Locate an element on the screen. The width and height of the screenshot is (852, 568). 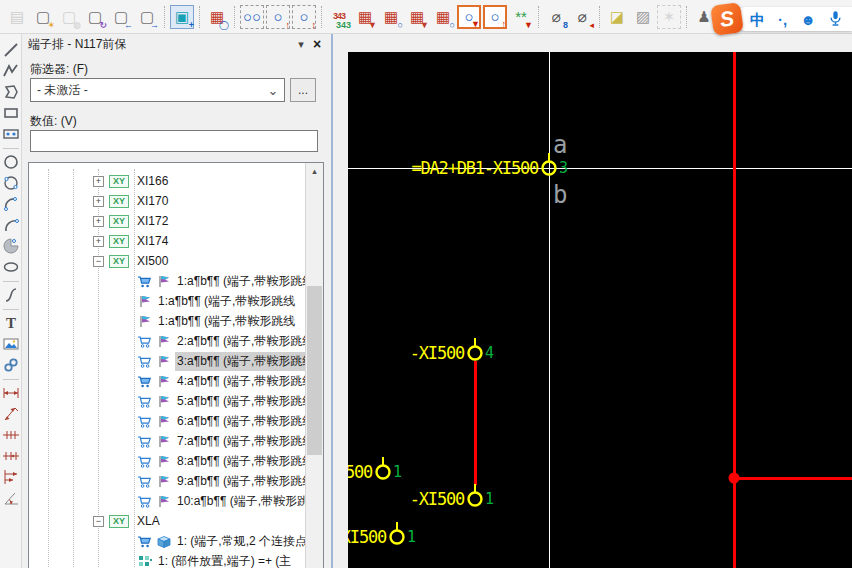
hatch-fill-icon: ▨ is located at coordinates (643, 17).